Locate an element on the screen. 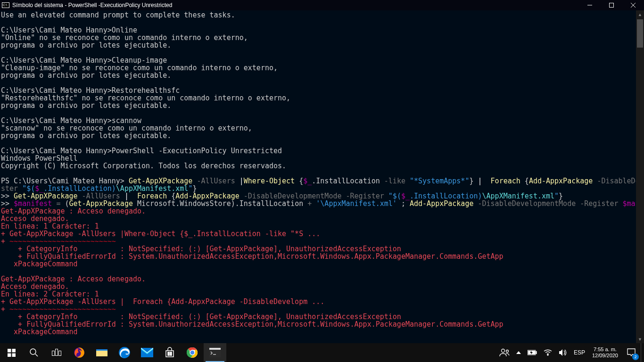  start-button is located at coordinates (11, 353).